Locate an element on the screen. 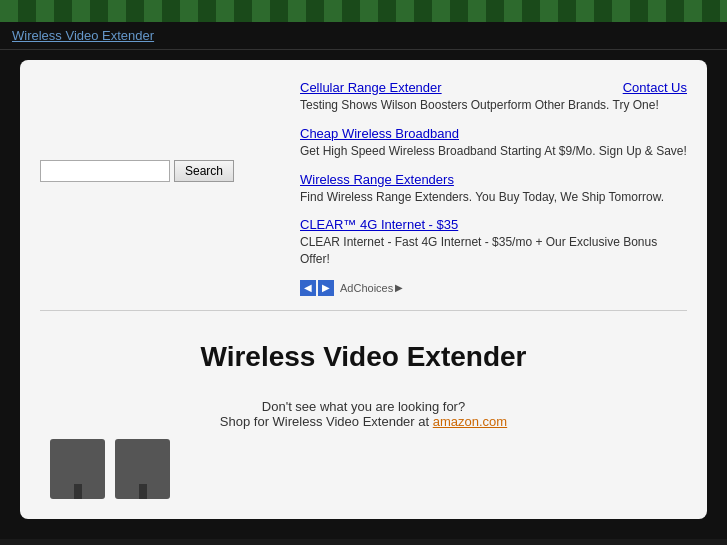  ad-item: Cheap Wireless Broadband Get High Speed … is located at coordinates (494, 143).